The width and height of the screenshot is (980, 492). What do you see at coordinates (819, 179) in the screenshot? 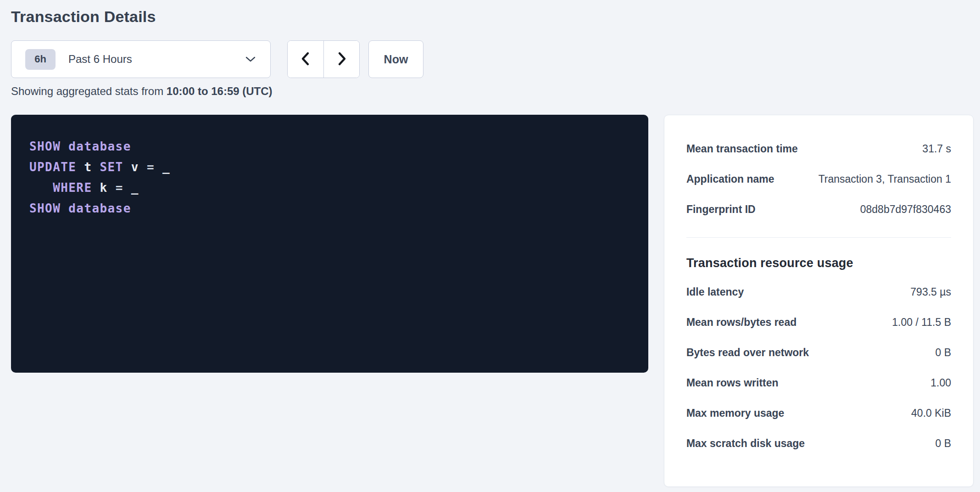
I see `overview-stats: Mean transaction time31.7 sApplication n…` at bounding box center [819, 179].